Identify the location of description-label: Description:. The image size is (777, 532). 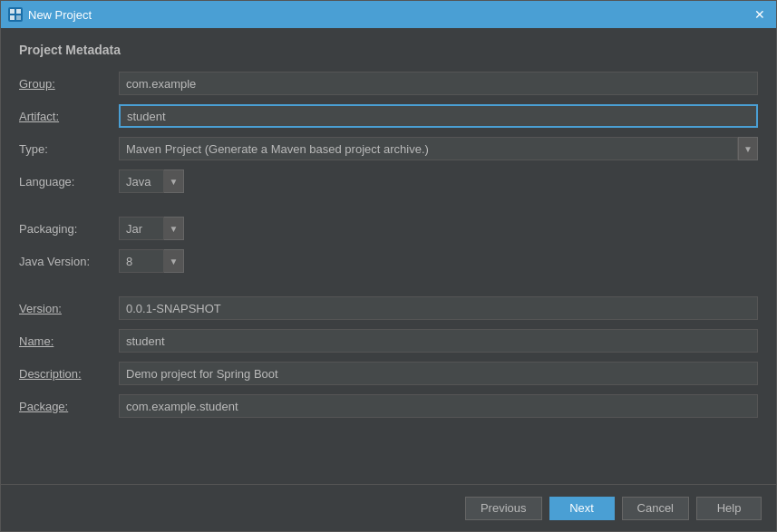
(69, 373).